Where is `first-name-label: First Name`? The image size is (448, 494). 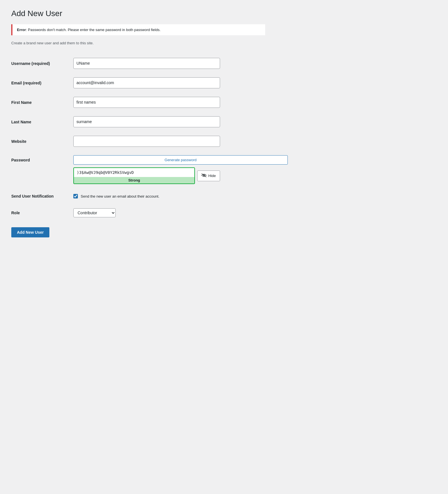 first-name-label: First Name is located at coordinates (42, 102).